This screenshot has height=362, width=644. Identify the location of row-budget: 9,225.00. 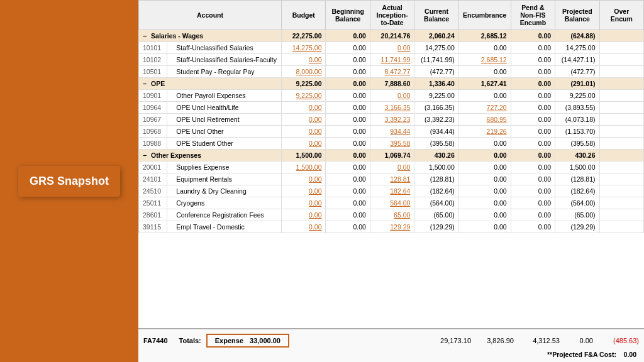
(304, 96).